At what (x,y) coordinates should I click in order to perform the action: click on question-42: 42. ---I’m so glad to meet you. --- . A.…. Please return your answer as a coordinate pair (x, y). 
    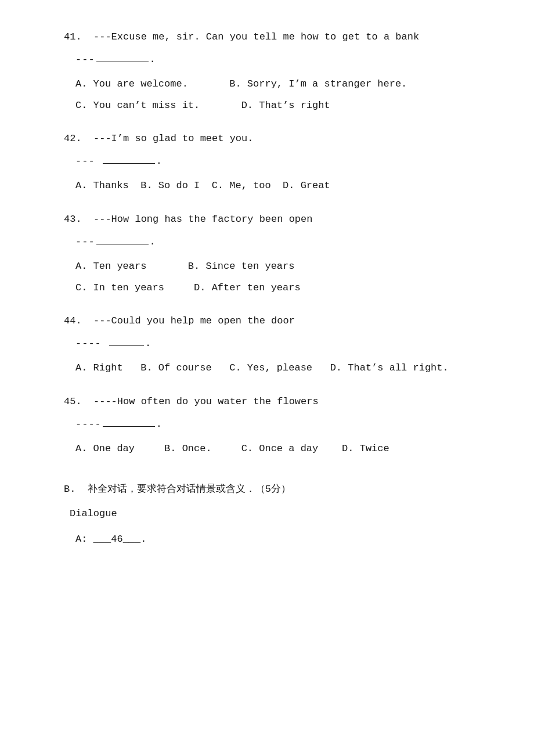
    Looking at the image, I should click on (276, 163).